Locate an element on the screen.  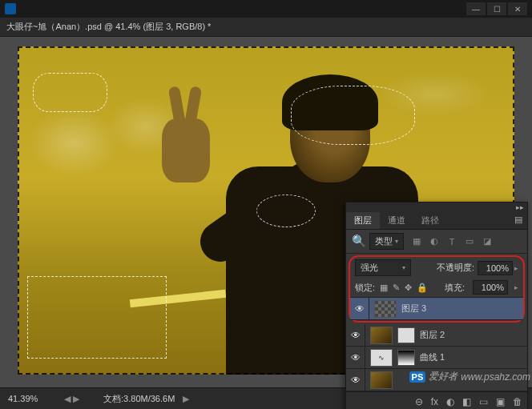
opacity-arrow-icon: ▸ is located at coordinates (516, 268).